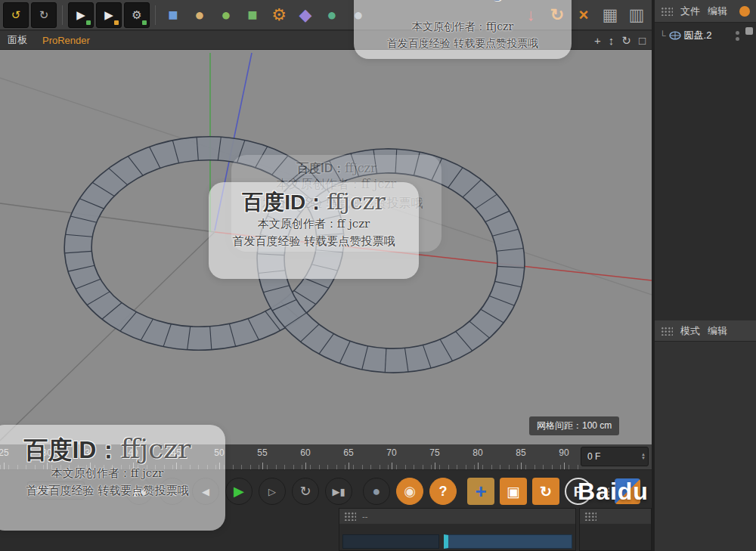 Image resolution: width=756 pixels, height=551 pixels. I want to click on parametric-button: P, so click(578, 491).